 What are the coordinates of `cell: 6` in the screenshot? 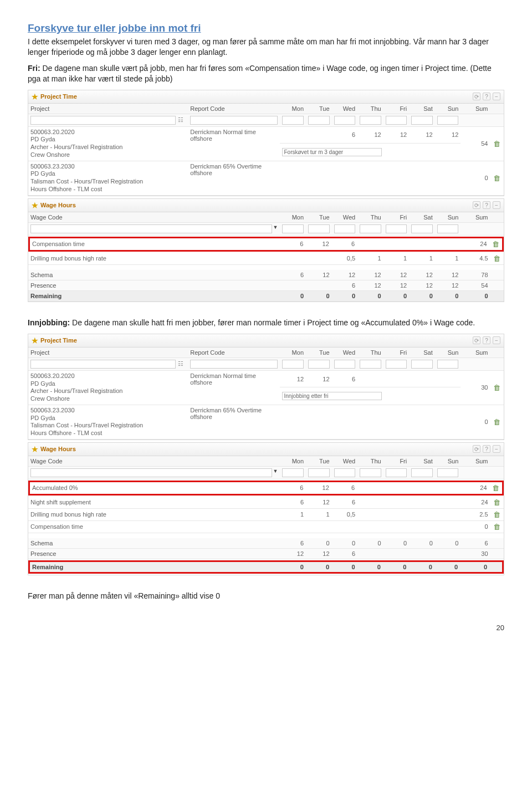 It's located at (293, 503).